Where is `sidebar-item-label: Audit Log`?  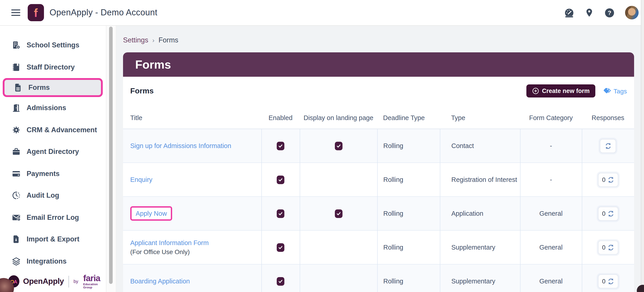 sidebar-item-label: Audit Log is located at coordinates (43, 196).